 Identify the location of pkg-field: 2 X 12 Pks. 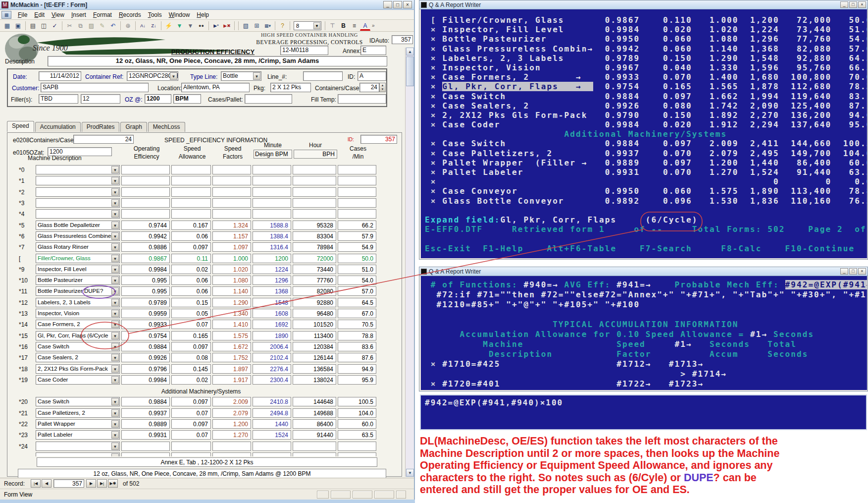
(291, 87).